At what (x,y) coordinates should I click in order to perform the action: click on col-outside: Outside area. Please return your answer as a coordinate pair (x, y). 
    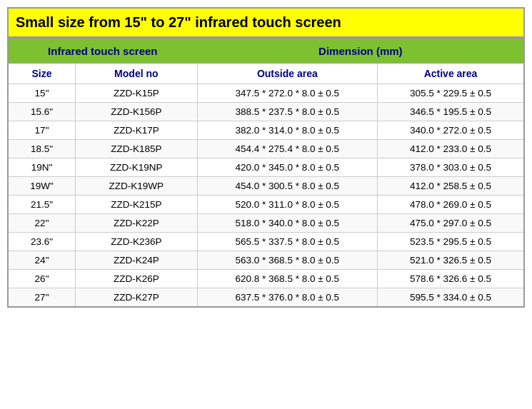
    Looking at the image, I should click on (287, 74).